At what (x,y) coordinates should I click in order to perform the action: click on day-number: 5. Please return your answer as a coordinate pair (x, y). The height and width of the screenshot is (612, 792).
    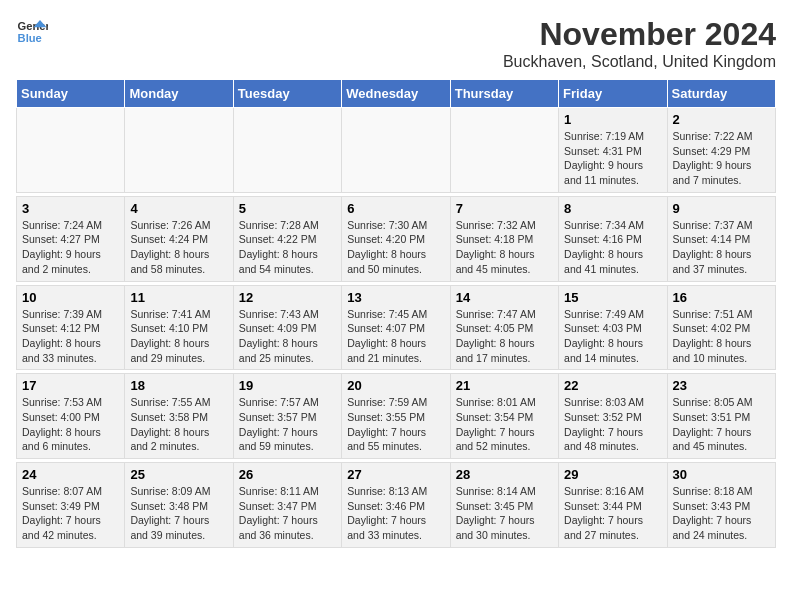
    Looking at the image, I should click on (288, 208).